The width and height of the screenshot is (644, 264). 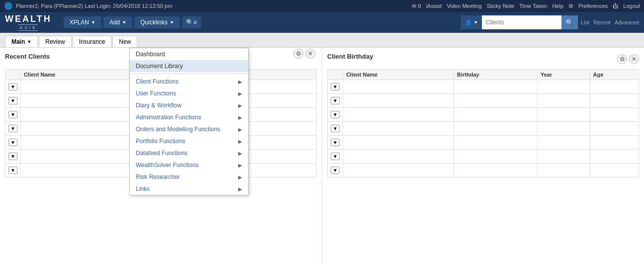 What do you see at coordinates (125, 42) in the screenshot?
I see `tab-new: New` at bounding box center [125, 42].